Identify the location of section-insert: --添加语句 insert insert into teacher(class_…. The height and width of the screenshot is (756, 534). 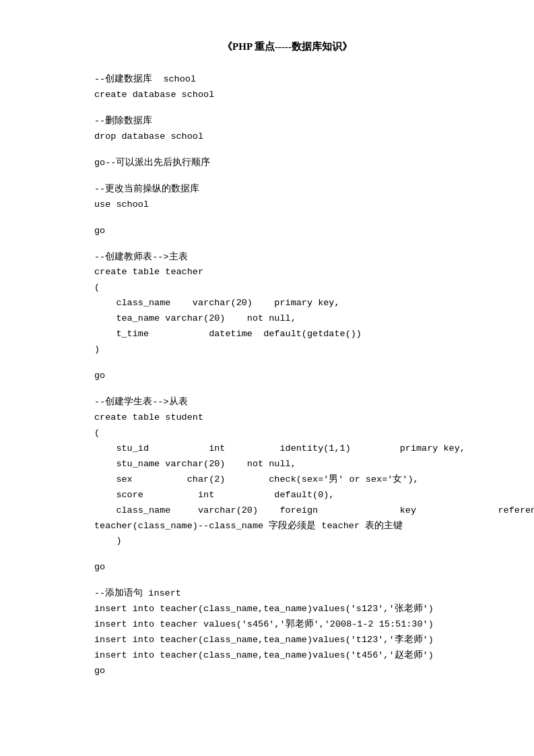
(287, 633).